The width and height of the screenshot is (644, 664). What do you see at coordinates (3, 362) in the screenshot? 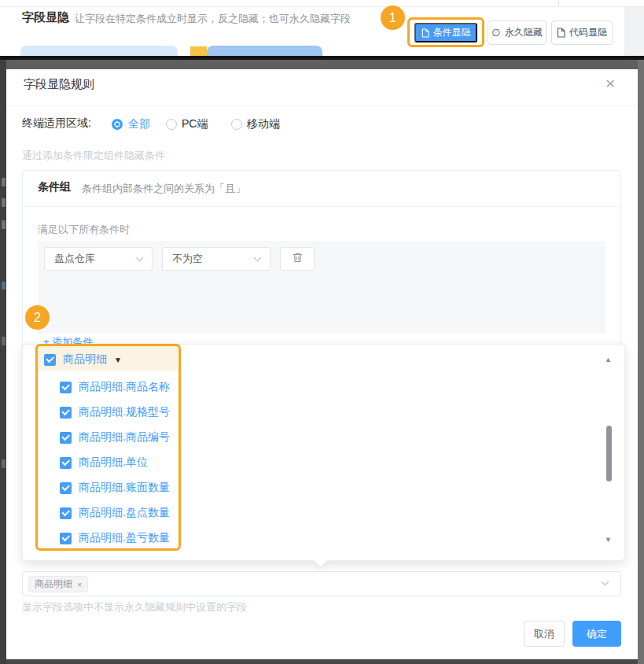
I see `mask-strip-left` at bounding box center [3, 362].